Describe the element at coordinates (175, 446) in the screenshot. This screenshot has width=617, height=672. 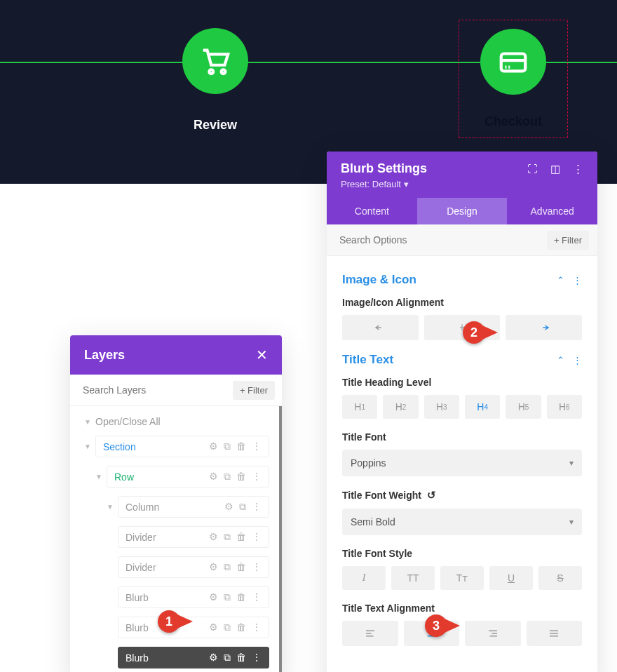
I see `tree-section: ▼ Section ⚙⧉🗑⋮` at that location.